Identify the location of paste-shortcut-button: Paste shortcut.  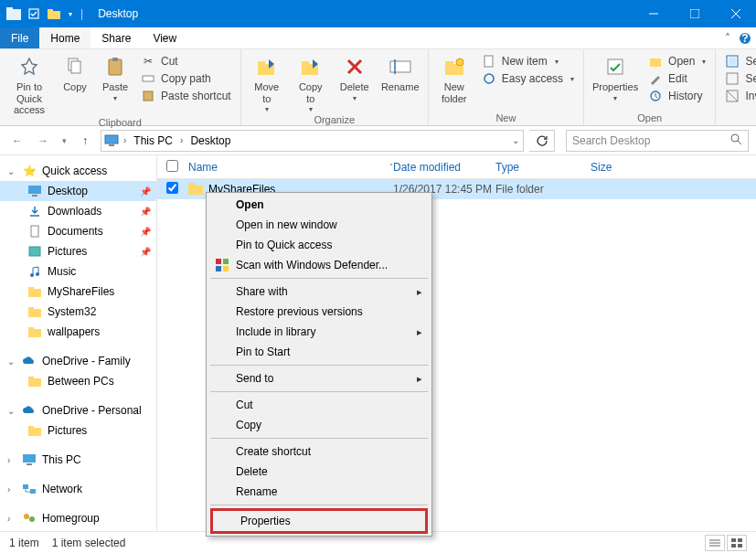
(186, 96).